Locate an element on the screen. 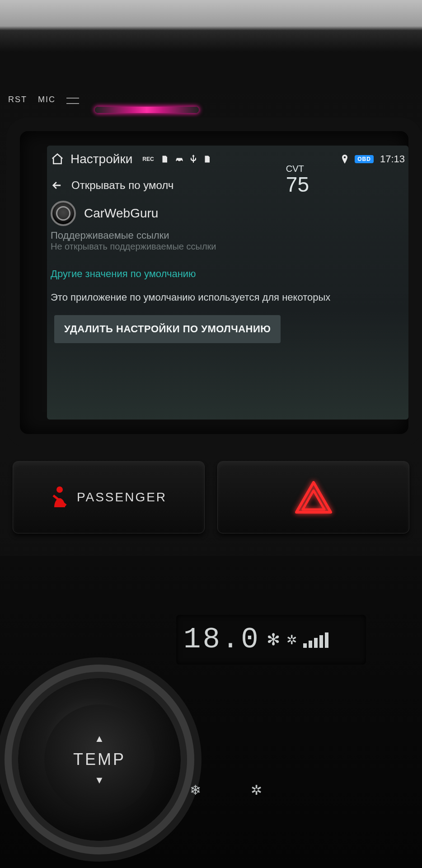  app-name: CarWebGuru is located at coordinates (121, 213).